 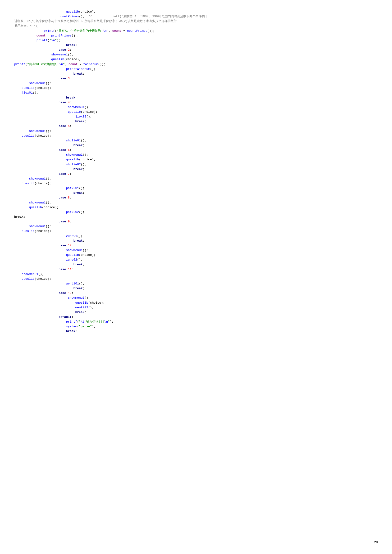 I want to click on code-line: jiex02();, so click(x=196, y=117).